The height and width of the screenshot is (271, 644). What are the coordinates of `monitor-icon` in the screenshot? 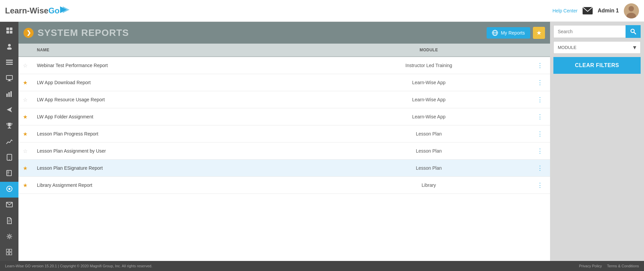 It's located at (9, 79).